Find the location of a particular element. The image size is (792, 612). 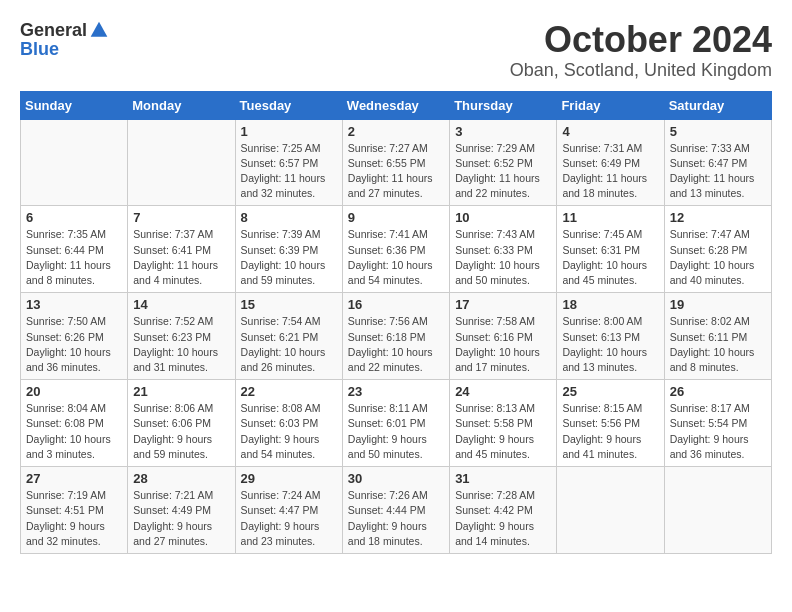

calendar-cell: 15Sunrise: 7:54 AM Sunset: 6:21 PM Dayli… is located at coordinates (288, 336).